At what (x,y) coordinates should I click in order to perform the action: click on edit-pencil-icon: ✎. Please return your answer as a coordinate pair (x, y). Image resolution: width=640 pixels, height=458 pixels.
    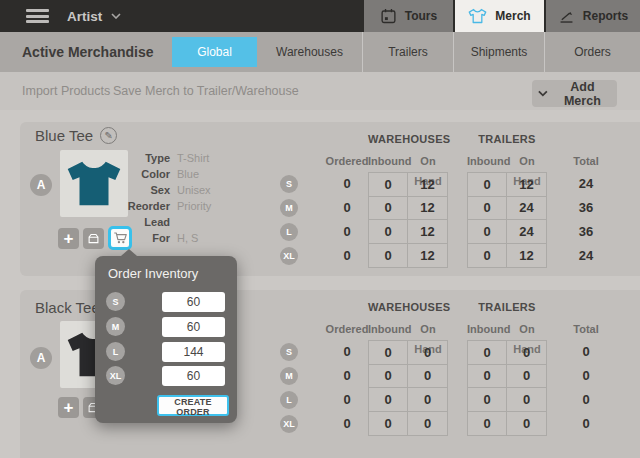
    Looking at the image, I should click on (108, 136).